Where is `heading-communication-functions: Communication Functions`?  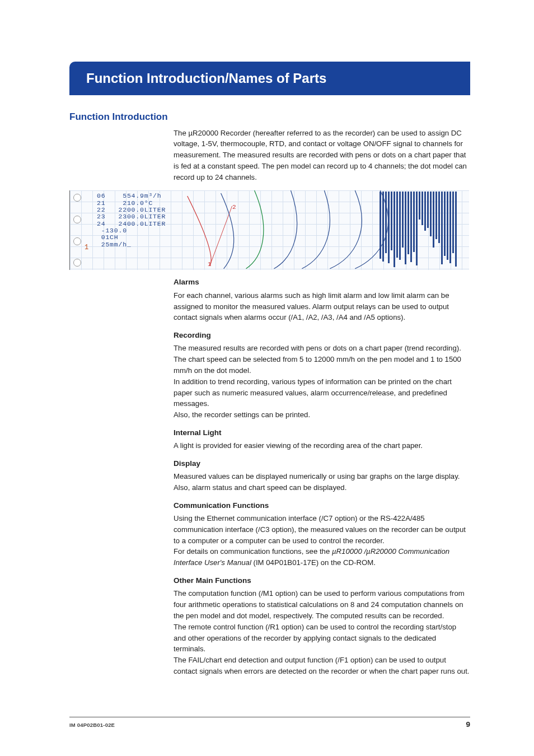
heading-communication-functions: Communication Functions is located at coordinates (322, 506).